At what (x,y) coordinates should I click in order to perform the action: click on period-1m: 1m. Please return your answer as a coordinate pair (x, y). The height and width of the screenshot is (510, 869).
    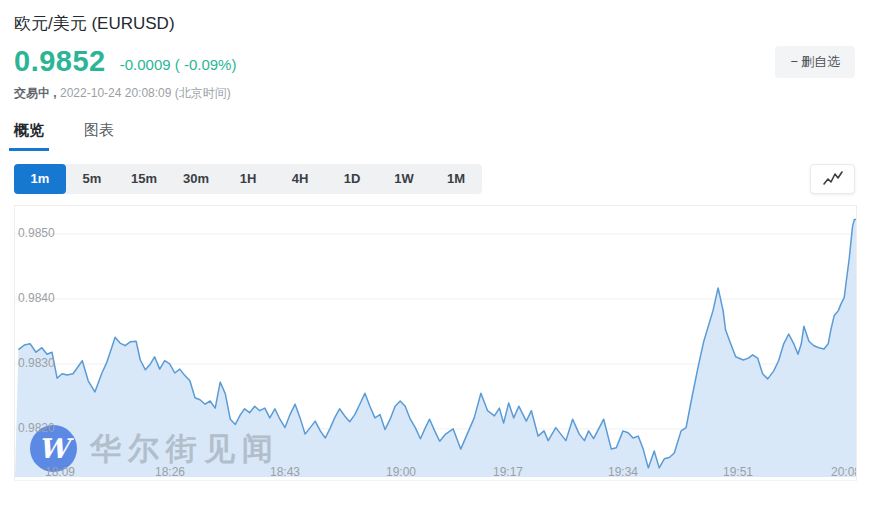
    Looking at the image, I should click on (40, 179).